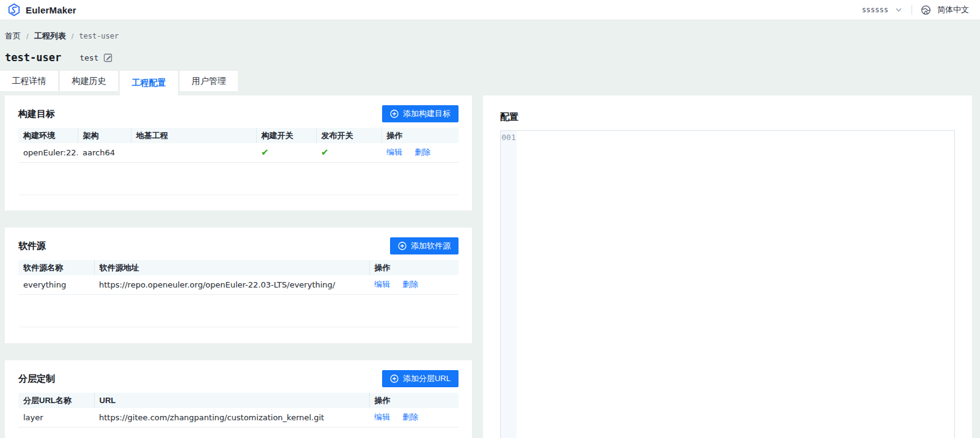 The image size is (980, 438). What do you see at coordinates (493, 36) in the screenshot?
I see `breadcrumb: 首页 / 工程列表 / test-user` at bounding box center [493, 36].